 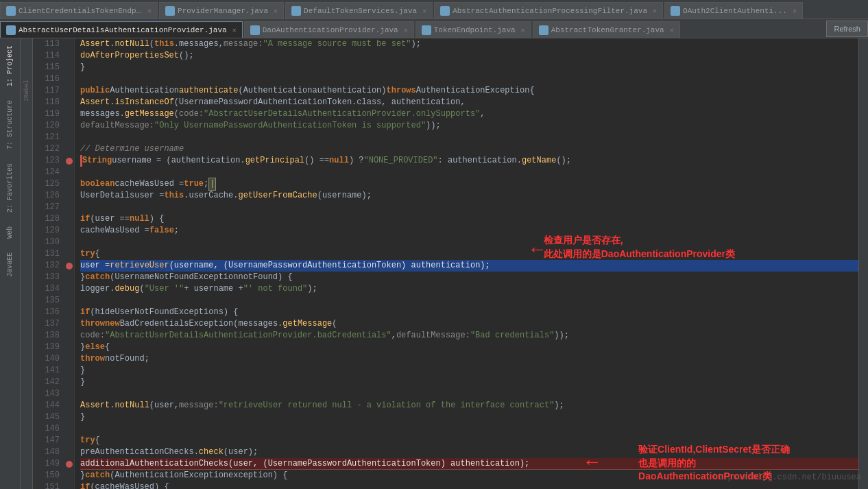 What do you see at coordinates (469, 184) in the screenshot?
I see `code-line-125: boolean cacheWasUsed = true;|` at bounding box center [469, 184].